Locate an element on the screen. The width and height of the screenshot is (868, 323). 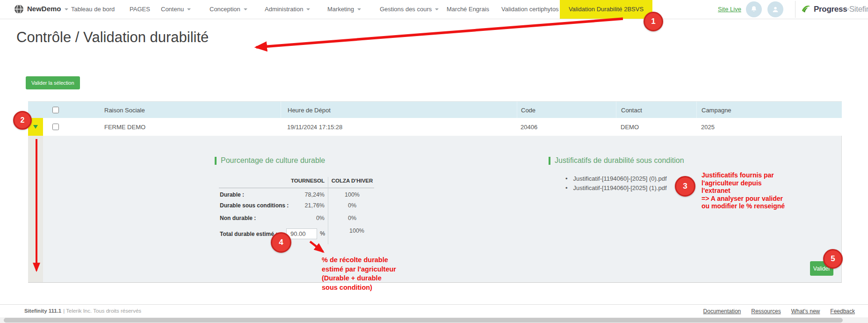
footer-copyright: Sitefinity 111.1| Telerik Inc. Tous droi… is located at coordinates (83, 311).